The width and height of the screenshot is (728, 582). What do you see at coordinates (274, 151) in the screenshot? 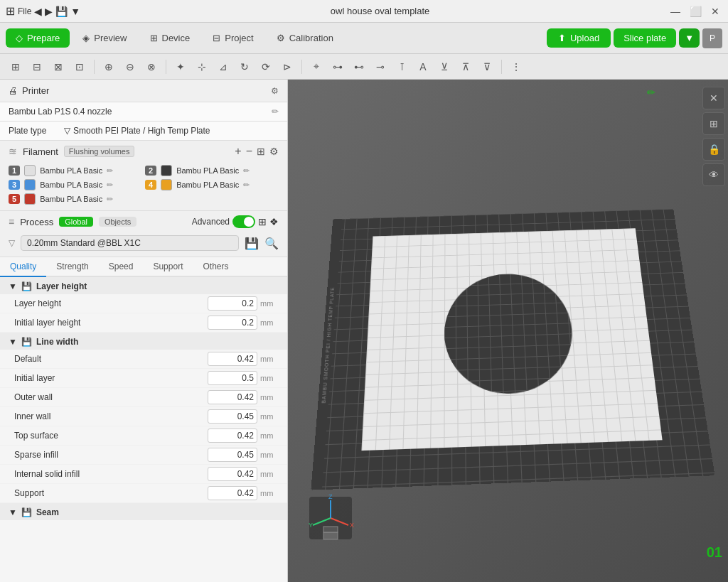
I see `filament-settings-btn: ⚙` at bounding box center [274, 151].